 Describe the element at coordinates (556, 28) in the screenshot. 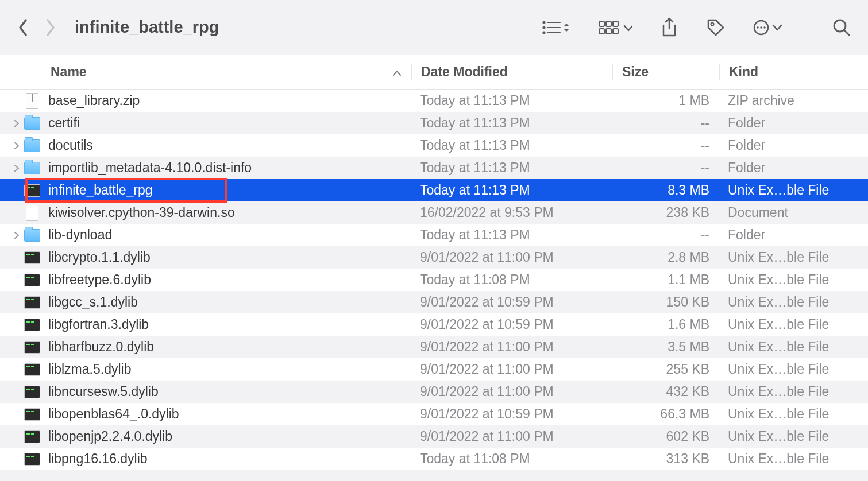

I see `view-as-list-button` at that location.